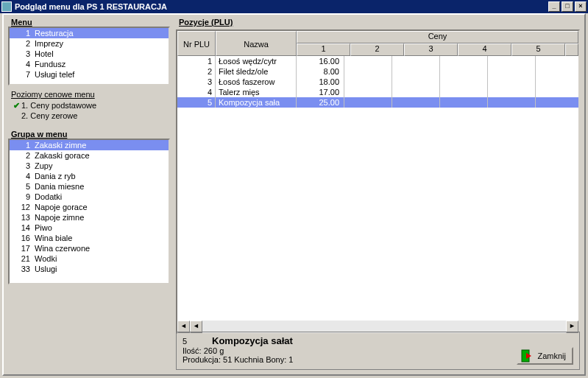 This screenshot has width=588, height=378. Describe the element at coordinates (89, 43) in the screenshot. I see `menu-item: 2Imprezy` at that location.